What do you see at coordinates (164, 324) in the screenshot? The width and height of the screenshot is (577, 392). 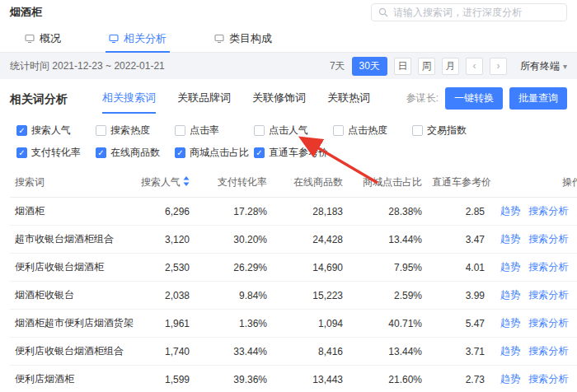 I see `popularity-cell: 1,961` at bounding box center [164, 324].